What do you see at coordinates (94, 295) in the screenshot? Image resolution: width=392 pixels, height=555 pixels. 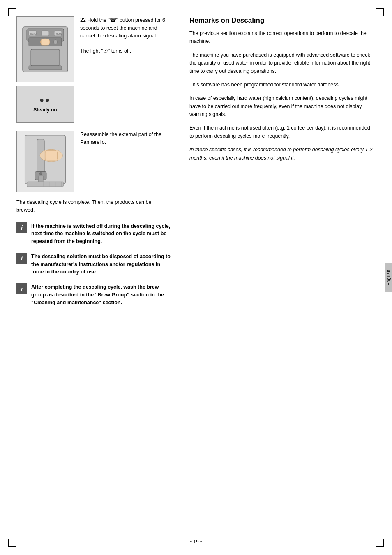 I see `info-box-3: i After completing the descaling cycle, …` at bounding box center [94, 295].